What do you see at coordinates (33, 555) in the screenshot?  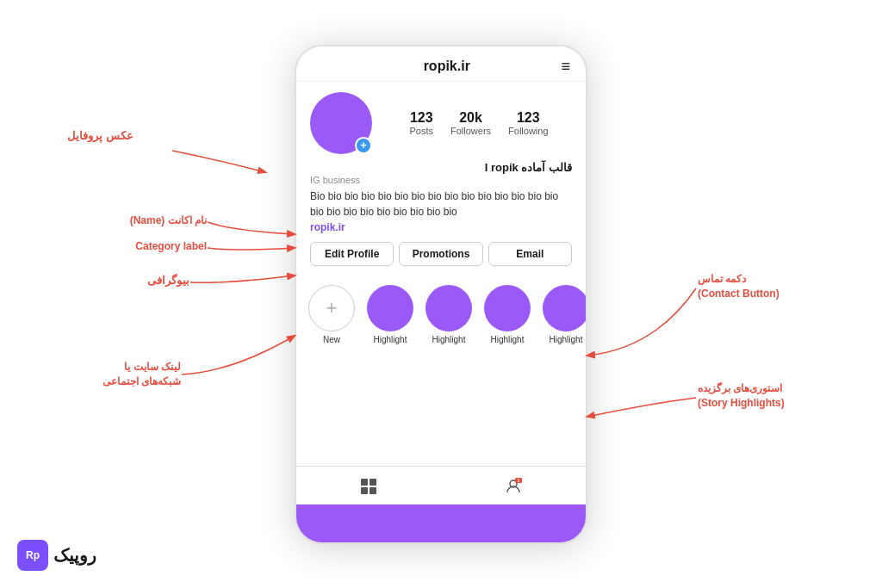 I see `watermark-badge: Rp` at bounding box center [33, 555].